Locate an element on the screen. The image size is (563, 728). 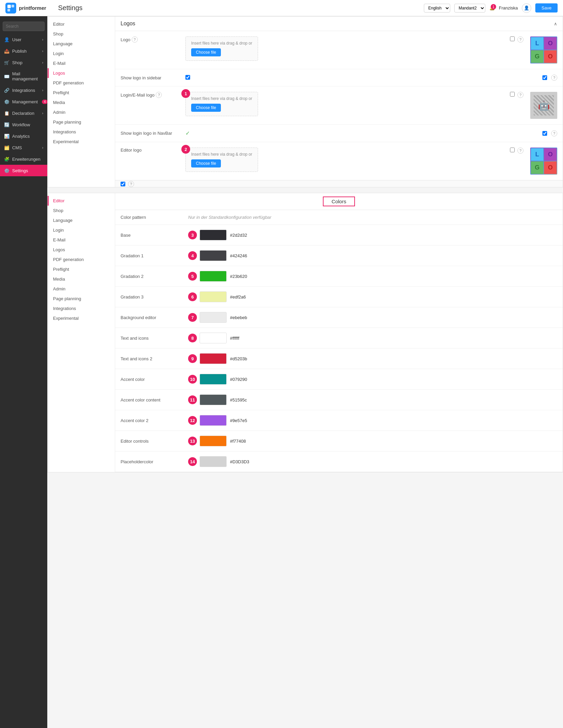
color-row-text-icons: Text and icons 8 #ffffff is located at coordinates (339, 338).